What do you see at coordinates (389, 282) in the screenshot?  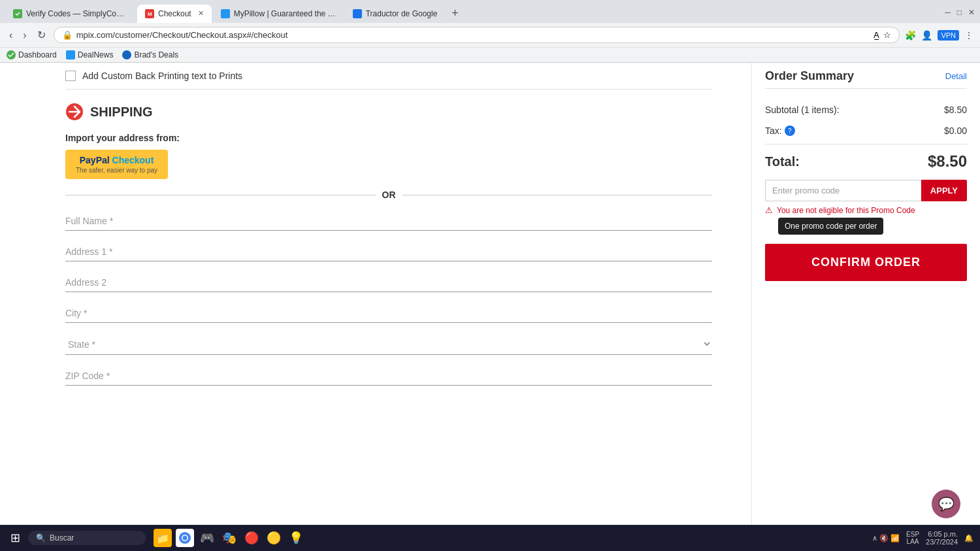 I see `address2-input` at bounding box center [389, 282].